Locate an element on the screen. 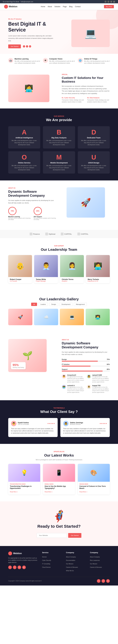  gallery-item-1: ☁️ is located at coordinates (46, 317).